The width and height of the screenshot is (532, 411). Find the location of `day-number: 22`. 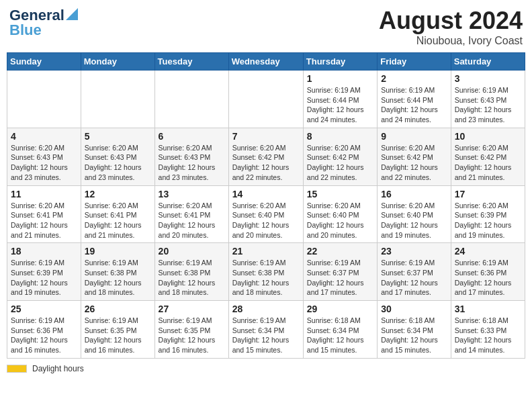

day-number: 22 is located at coordinates (340, 251).